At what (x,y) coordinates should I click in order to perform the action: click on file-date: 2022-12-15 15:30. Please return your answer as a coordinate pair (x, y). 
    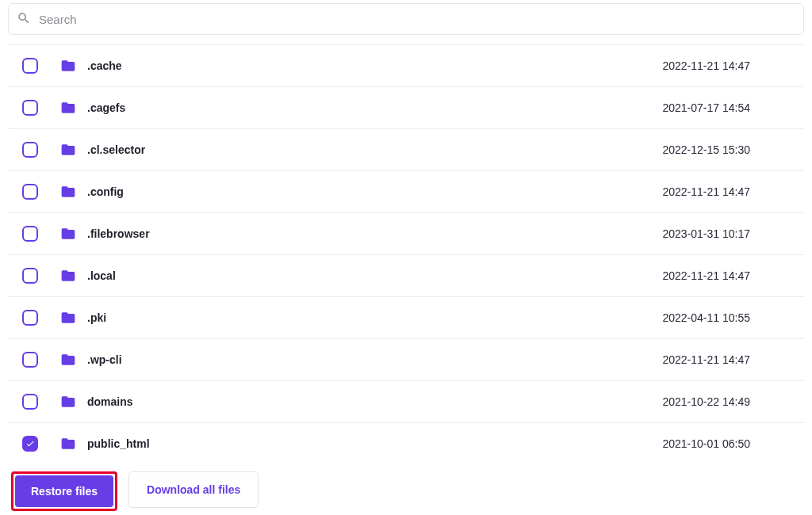
    Looking at the image, I should click on (726, 150).